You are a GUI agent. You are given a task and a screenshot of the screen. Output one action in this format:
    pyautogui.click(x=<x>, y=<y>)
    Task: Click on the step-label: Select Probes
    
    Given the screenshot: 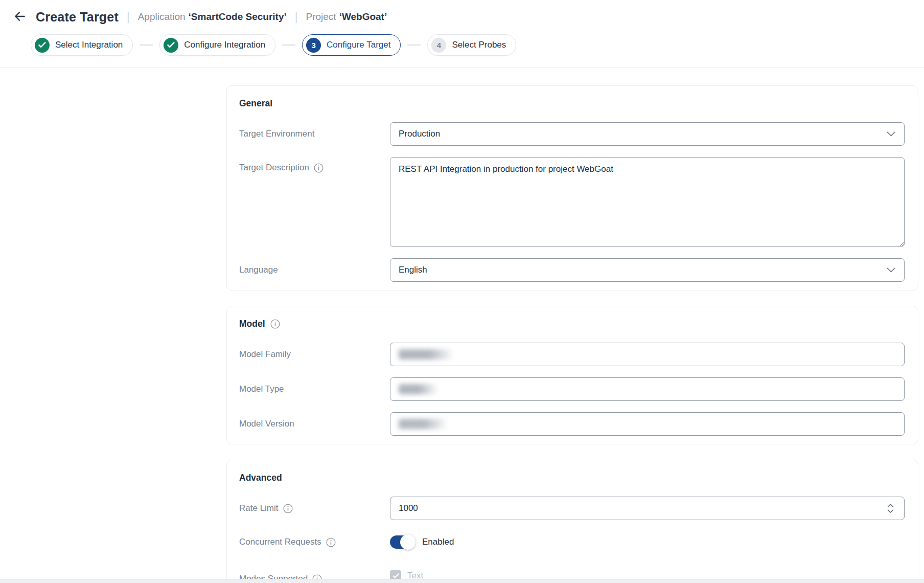 What is the action you would take?
    pyautogui.click(x=479, y=45)
    